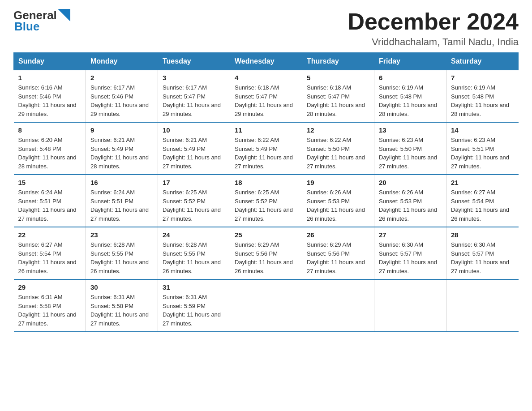 The image size is (532, 411). I want to click on calendar-cell: 22 Sunrise: 6:27 AMSunset: 5:54 PMDaylig…, so click(50, 253).